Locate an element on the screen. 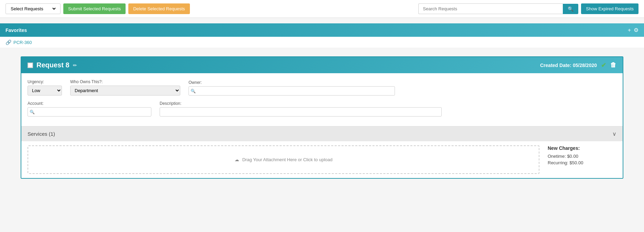  recurring-charge: Recurring: $50.00 is located at coordinates (582, 163).